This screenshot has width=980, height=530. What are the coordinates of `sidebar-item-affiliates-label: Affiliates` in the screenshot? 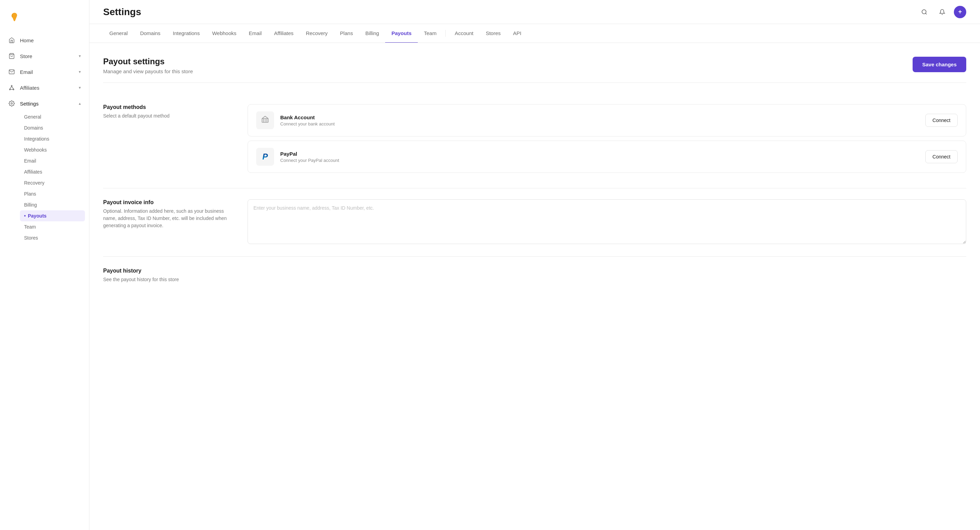 It's located at (30, 88).